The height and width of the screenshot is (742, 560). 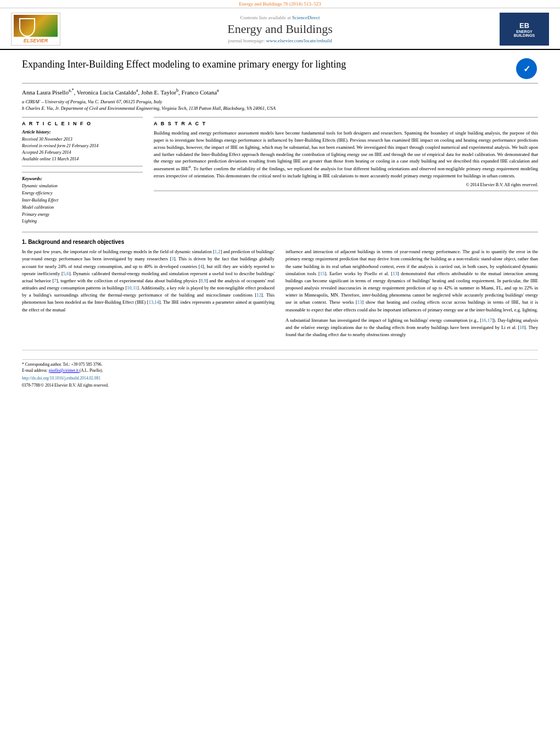 I want to click on journal-logo-text: EB, so click(x=524, y=25).